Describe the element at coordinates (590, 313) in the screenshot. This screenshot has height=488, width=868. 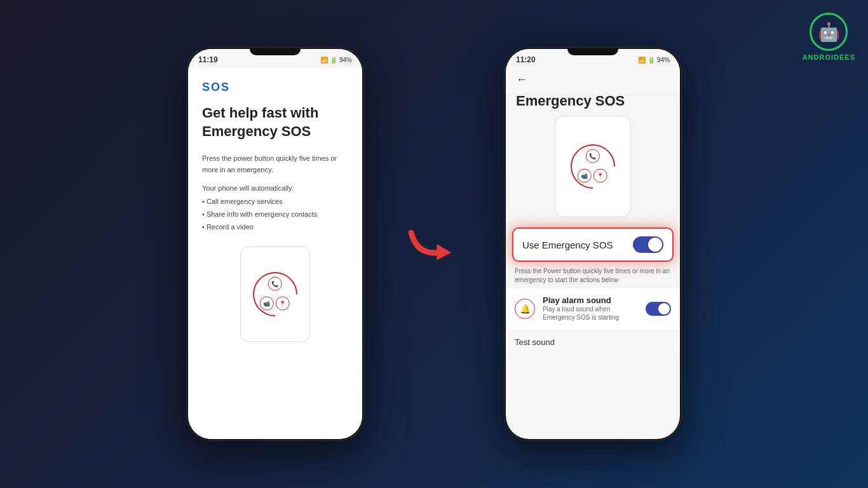
I see `alarm-sub: Play a loud sound when Emergency SOS is …` at that location.